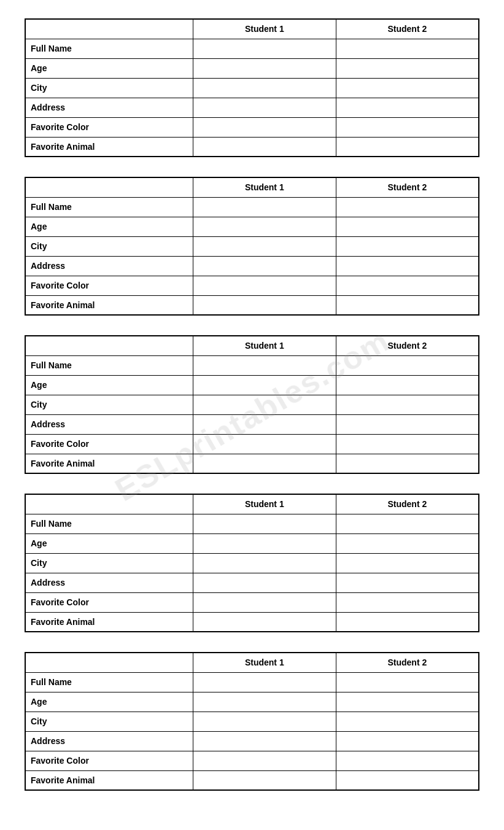  What do you see at coordinates (109, 721) in the screenshot?
I see `table-5-row3-label: City` at bounding box center [109, 721].